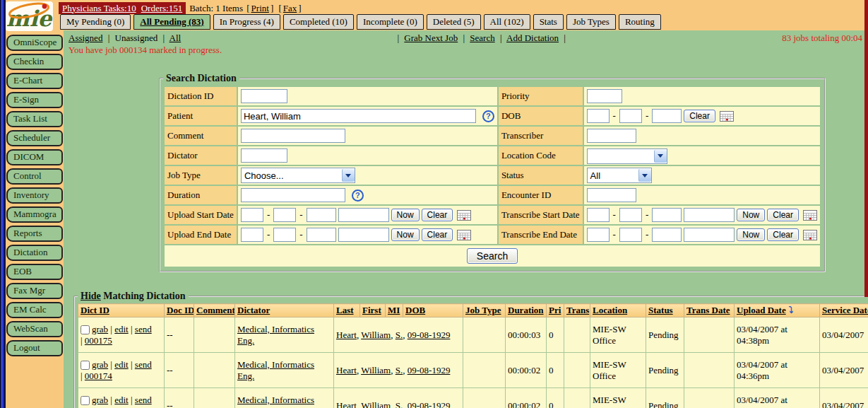  Describe the element at coordinates (85, 400) in the screenshot. I see `row-checkbox` at that location.